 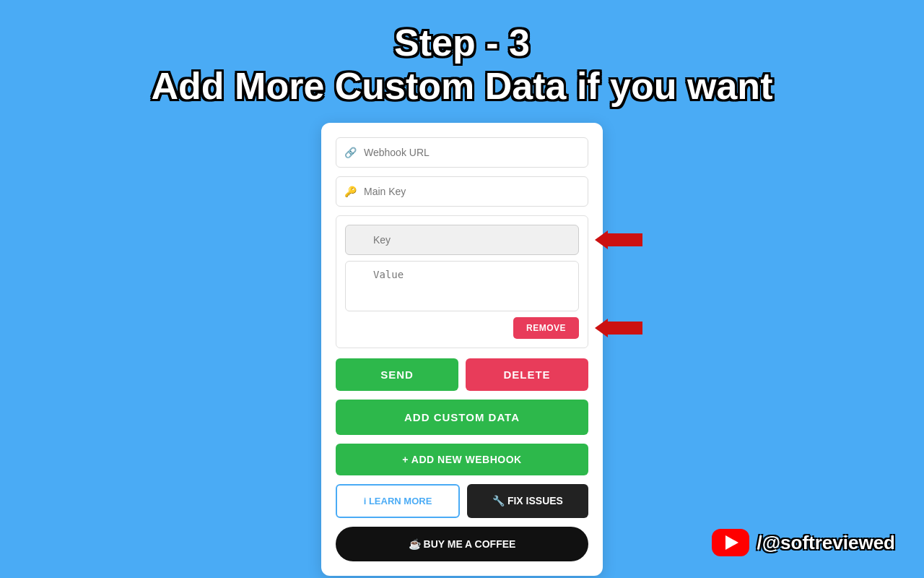 What do you see at coordinates (803, 543) in the screenshot?
I see `youtube-badge: /@softreviewed` at bounding box center [803, 543].